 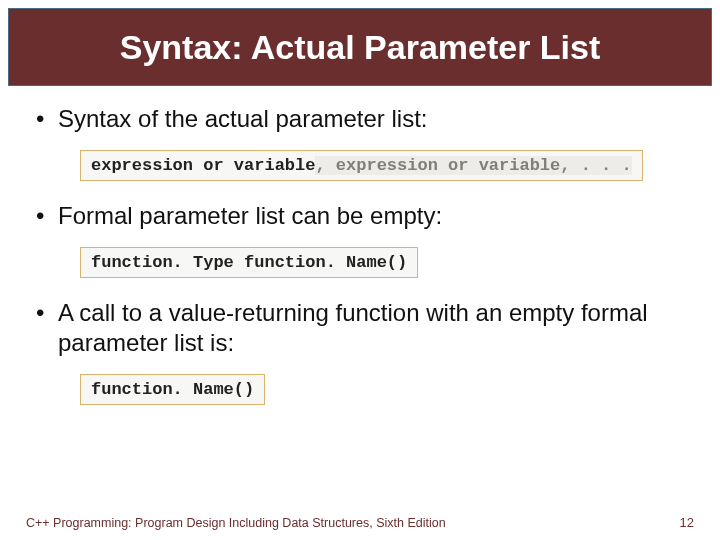 I want to click on title-bar: Syntax: Actual Parameter List, so click(x=360, y=47).